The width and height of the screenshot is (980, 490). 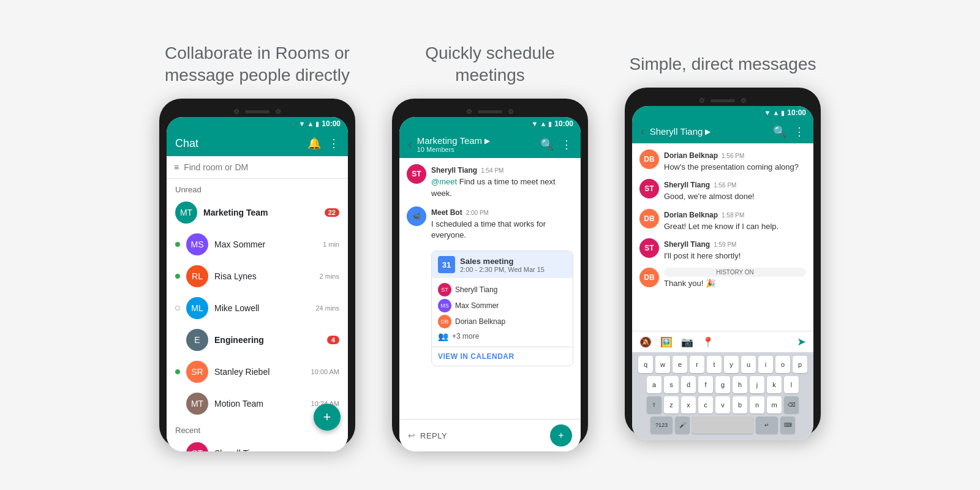 I want to click on message-row: DB Dorian Belknap1:56 PM How's the prese…, so click(x=723, y=161).